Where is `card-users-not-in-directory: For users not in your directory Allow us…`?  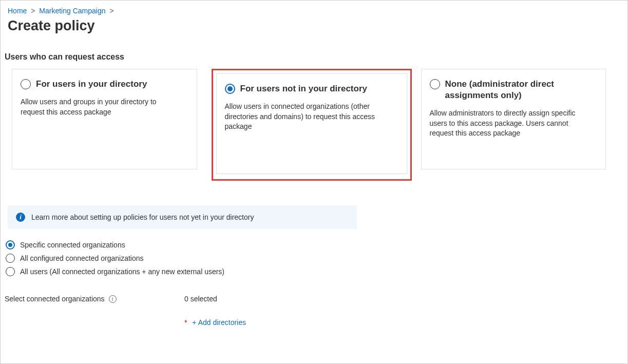 card-users-not-in-directory: For users not in your directory Allow us… is located at coordinates (312, 124).